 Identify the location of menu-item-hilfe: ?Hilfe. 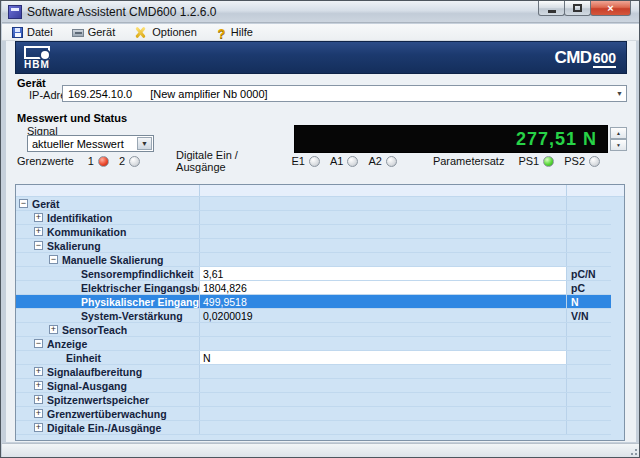
(236, 32).